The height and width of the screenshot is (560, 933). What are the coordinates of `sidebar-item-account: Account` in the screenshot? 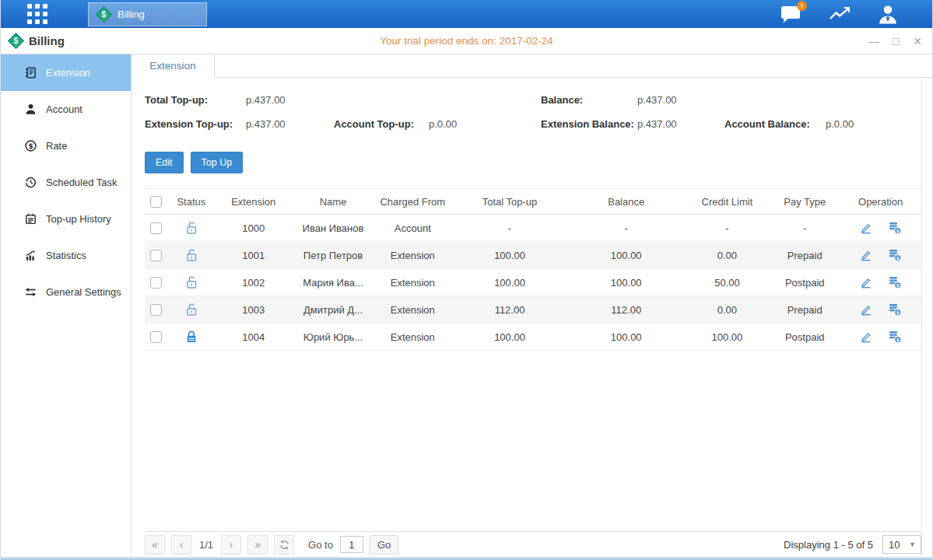 It's located at (65, 109).